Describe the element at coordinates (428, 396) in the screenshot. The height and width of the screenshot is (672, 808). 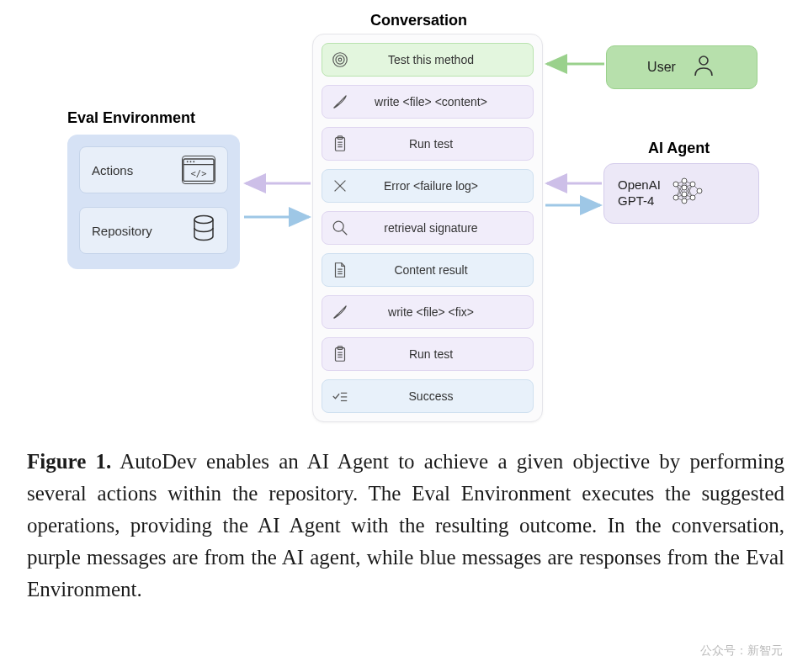
I see `conversation-item: Success` at that location.